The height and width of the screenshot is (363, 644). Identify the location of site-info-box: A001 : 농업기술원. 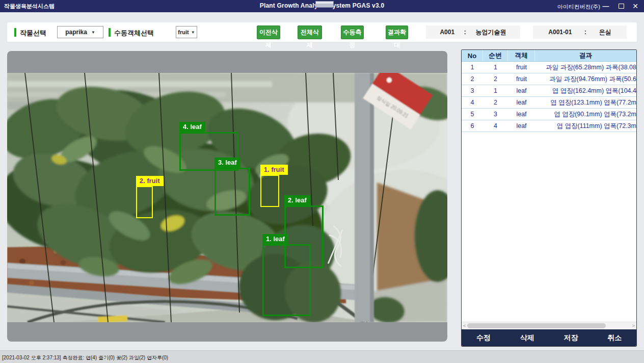
(473, 32).